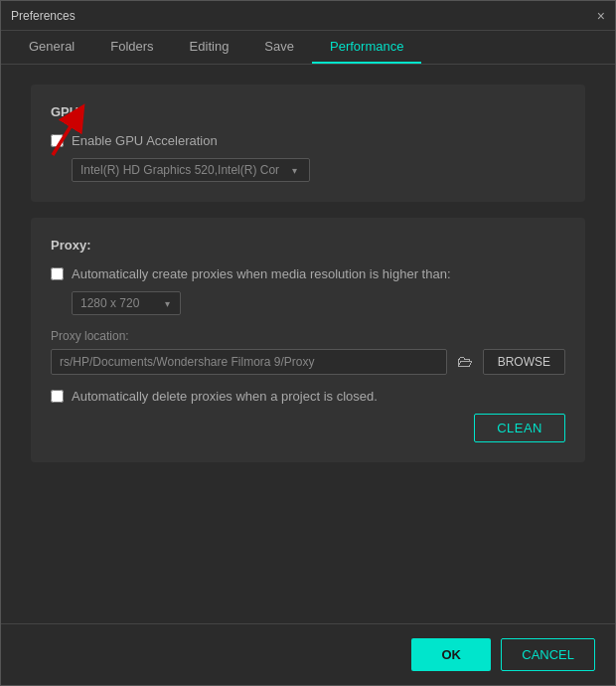 The height and width of the screenshot is (686, 616). Describe the element at coordinates (126, 303) in the screenshot. I see `resolution-select: 1280 x 720 1920 x 1080 3840 x 2160` at that location.